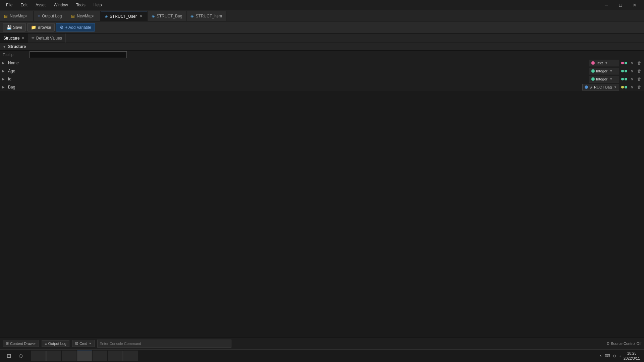 This screenshot has height=362, width=644. What do you see at coordinates (124, 16) in the screenshot?
I see `tab-struct-user: ◈ STRUCT_User ✕` at bounding box center [124, 16].